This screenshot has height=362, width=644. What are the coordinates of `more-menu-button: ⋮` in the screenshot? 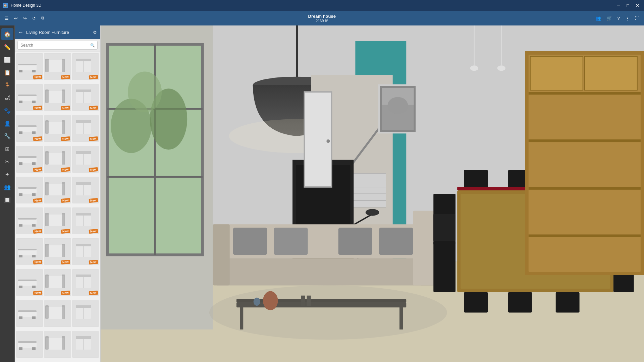 It's located at (627, 18).